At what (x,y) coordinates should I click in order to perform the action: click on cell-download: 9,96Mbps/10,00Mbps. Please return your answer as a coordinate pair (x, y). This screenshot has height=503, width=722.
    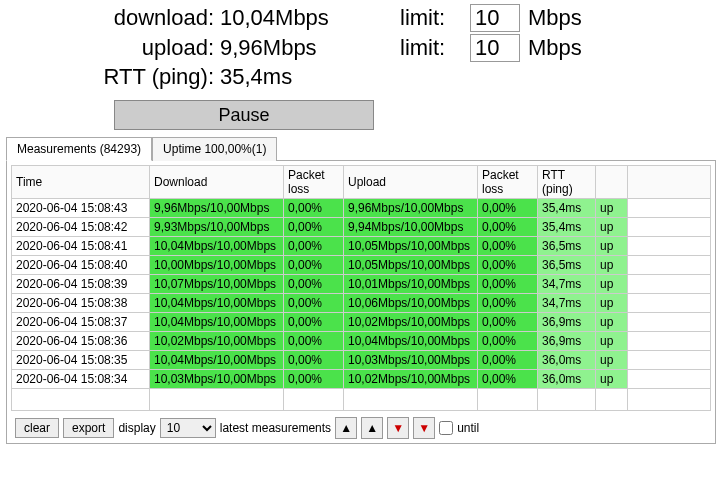
    Looking at the image, I should click on (217, 208).